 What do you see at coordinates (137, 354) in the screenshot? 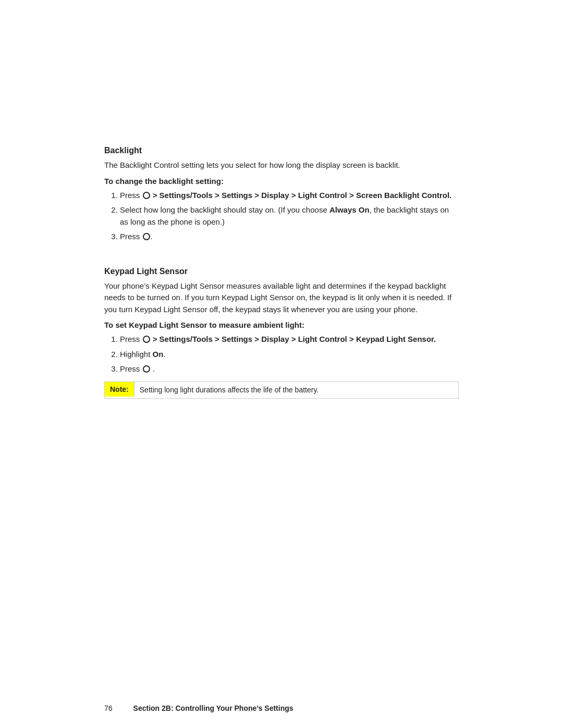
I see `kstep2-text: Highlight` at bounding box center [137, 354].